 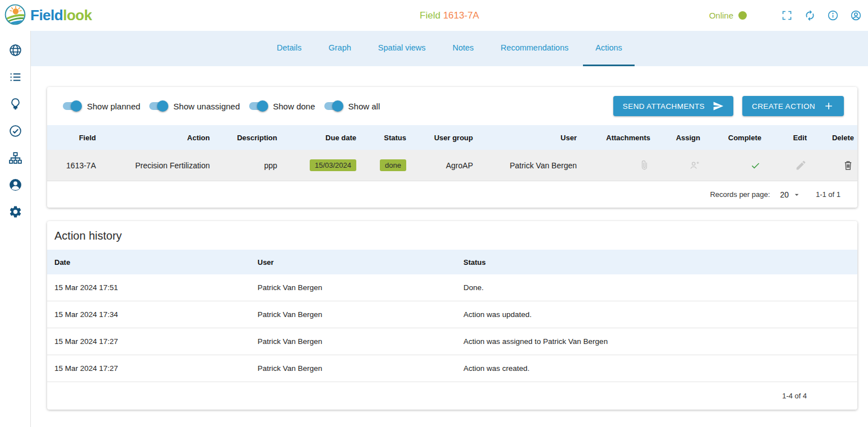 I want to click on paperclip-icon, so click(x=644, y=165).